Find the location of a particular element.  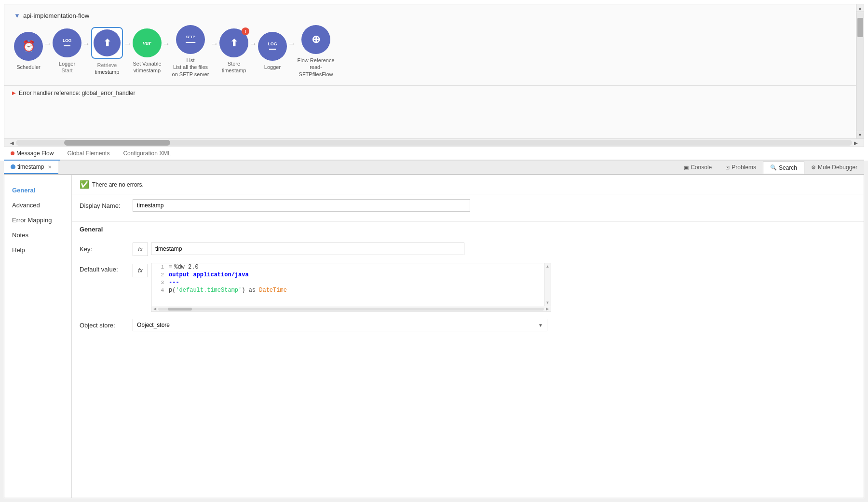

display-name-input is located at coordinates (301, 205).